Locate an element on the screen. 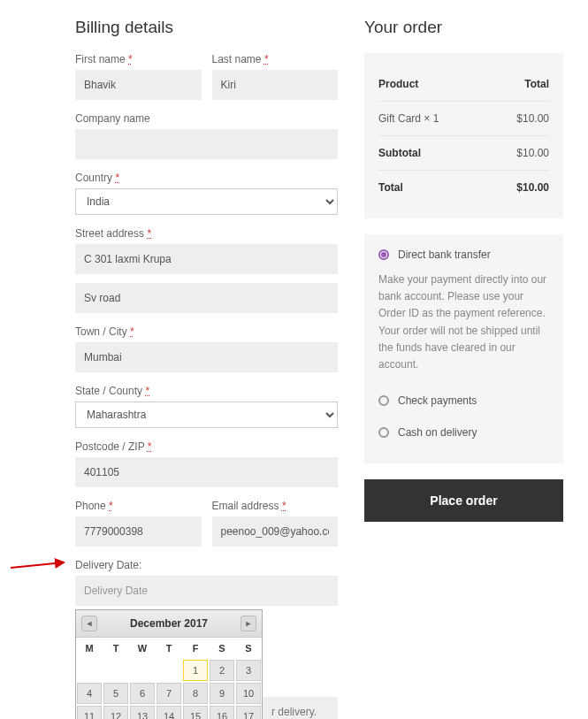 The image size is (588, 719). payment-option: Direct bank transfer is located at coordinates (463, 255).